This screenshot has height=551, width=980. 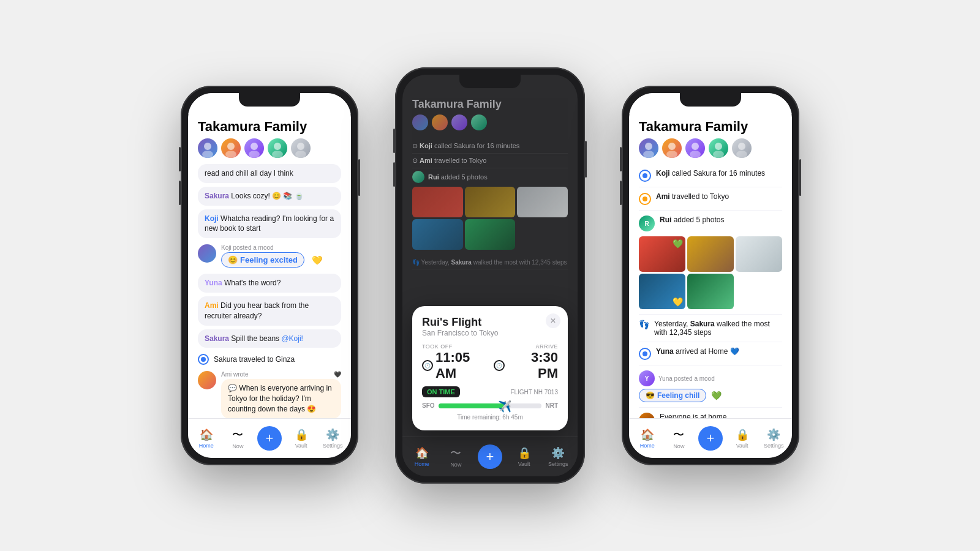 I want to click on app-header-1: Takamura Family, so click(x=270, y=138).